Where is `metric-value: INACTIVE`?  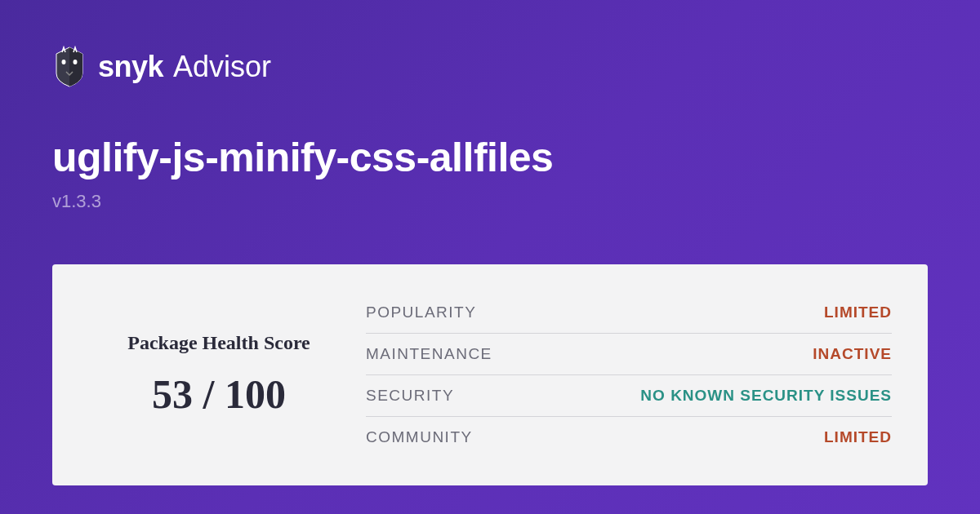
metric-value: INACTIVE is located at coordinates (853, 354).